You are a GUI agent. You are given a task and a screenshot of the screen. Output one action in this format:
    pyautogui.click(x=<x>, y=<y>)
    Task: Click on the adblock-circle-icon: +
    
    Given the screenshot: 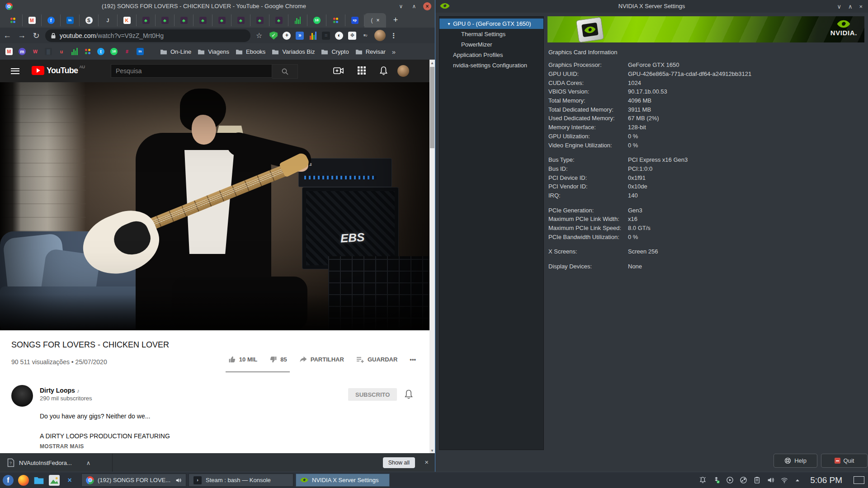 What is the action you would take?
    pyautogui.click(x=287, y=36)
    